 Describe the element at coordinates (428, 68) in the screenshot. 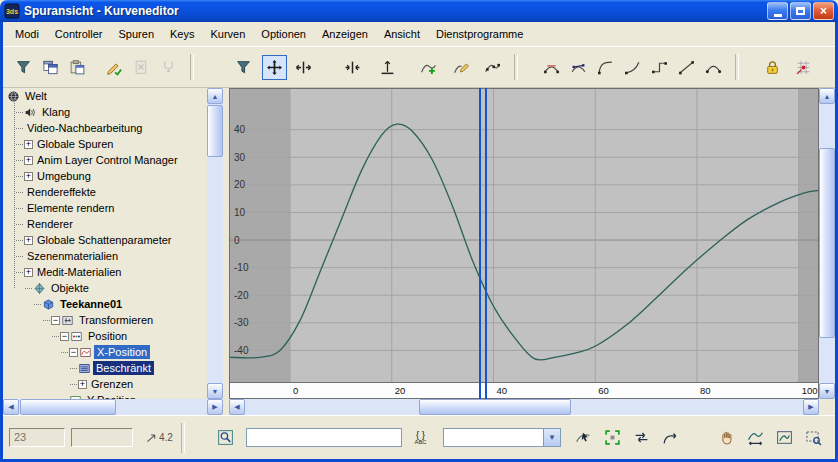

I see `add-keys-button` at that location.